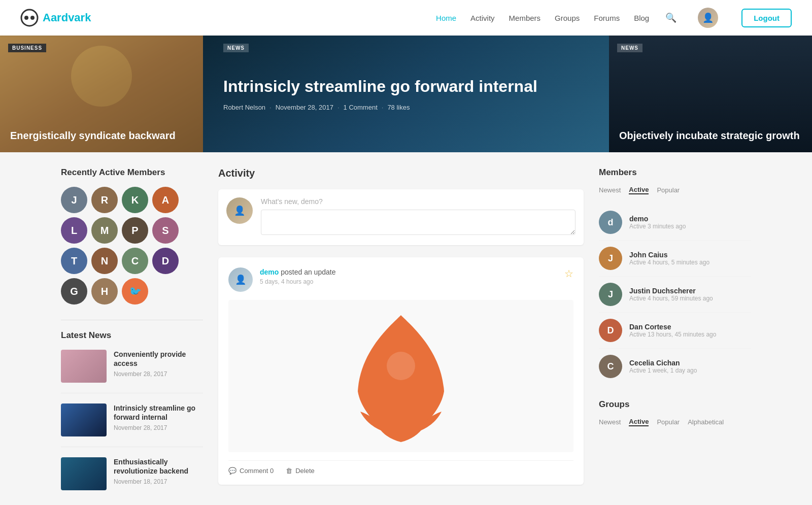  What do you see at coordinates (658, 219) in the screenshot?
I see `member-list-name-0: demo` at bounding box center [658, 219].